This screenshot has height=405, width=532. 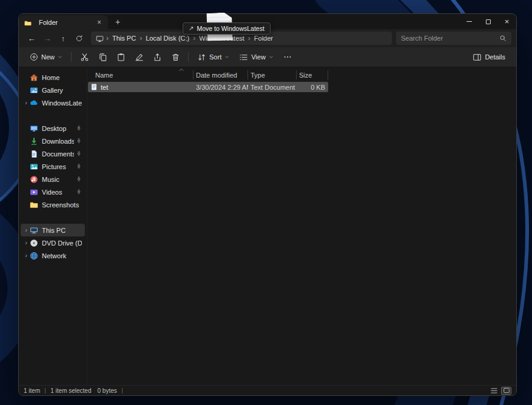 I want to click on new-tab-button: +, so click(x=118, y=22).